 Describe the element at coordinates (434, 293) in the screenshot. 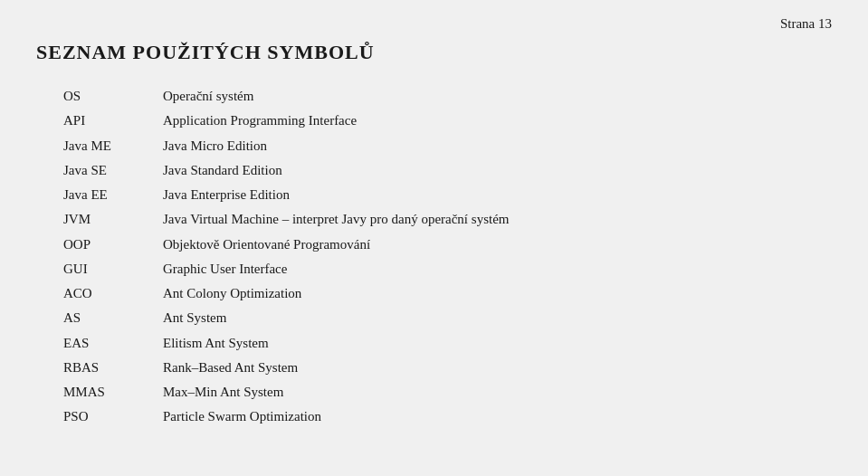

I see `table-row: ACOAnt Colony Optimization` at that location.